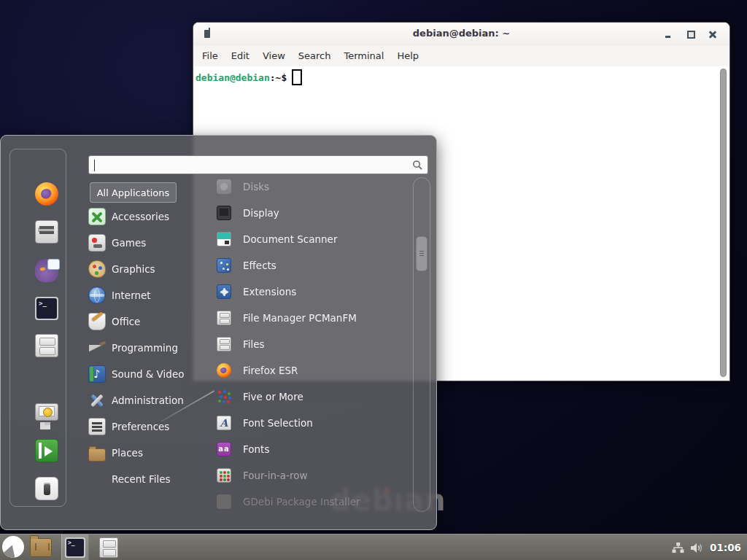 Image resolution: width=747 pixels, height=560 pixels. Describe the element at coordinates (241, 56) in the screenshot. I see `menu-edit: Edit` at that location.